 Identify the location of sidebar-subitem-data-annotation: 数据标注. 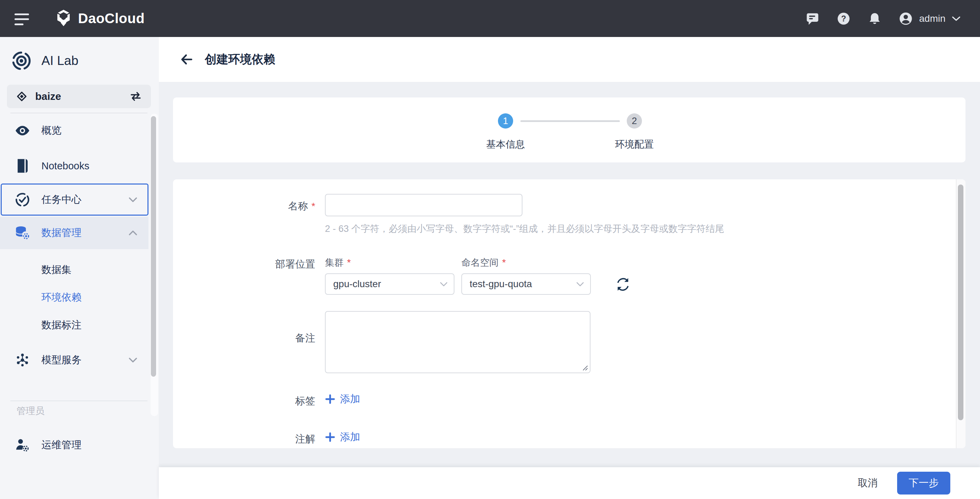
(74, 325).